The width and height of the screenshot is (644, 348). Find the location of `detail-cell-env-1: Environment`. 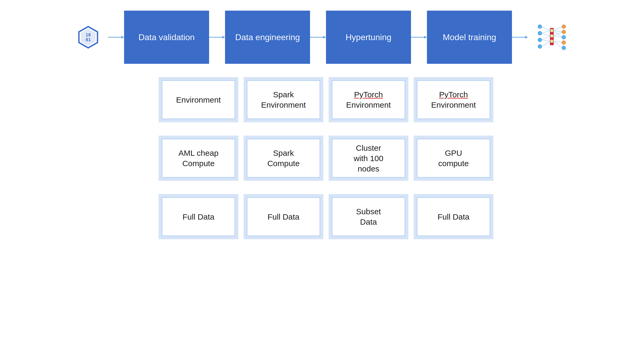

detail-cell-env-1: Environment is located at coordinates (198, 100).